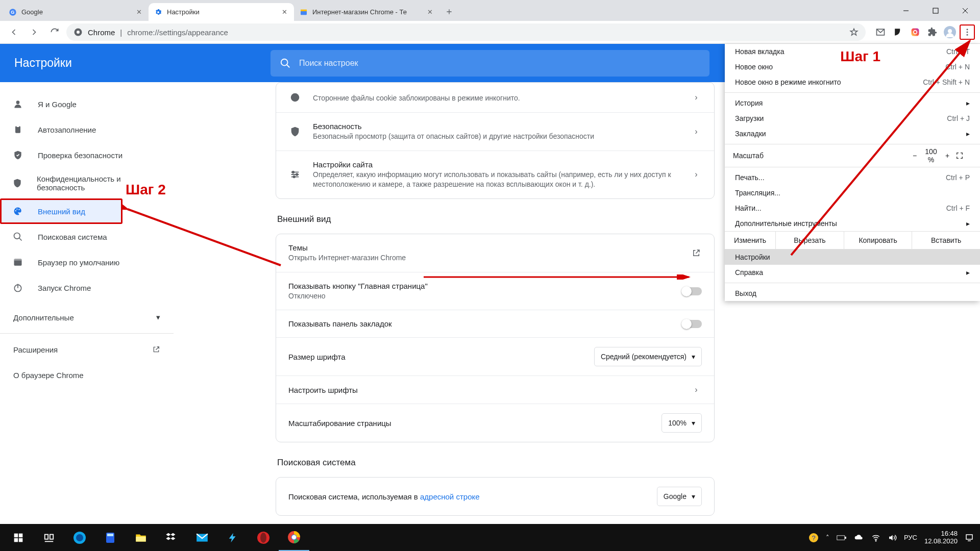 Image resolution: width=980 pixels, height=551 pixels. What do you see at coordinates (692, 324) in the screenshot?
I see `toggle-bookmark-bar` at bounding box center [692, 324].